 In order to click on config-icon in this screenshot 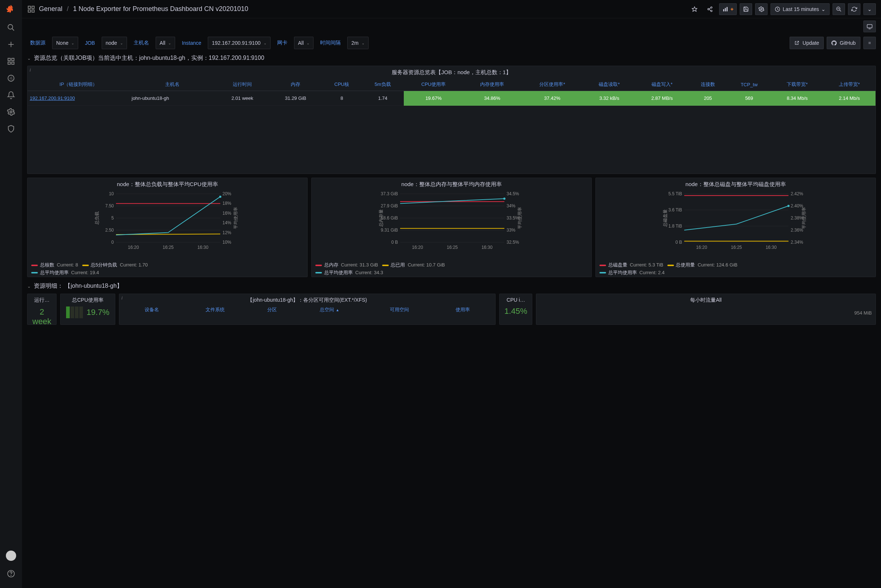, I will do `click(11, 112)`.